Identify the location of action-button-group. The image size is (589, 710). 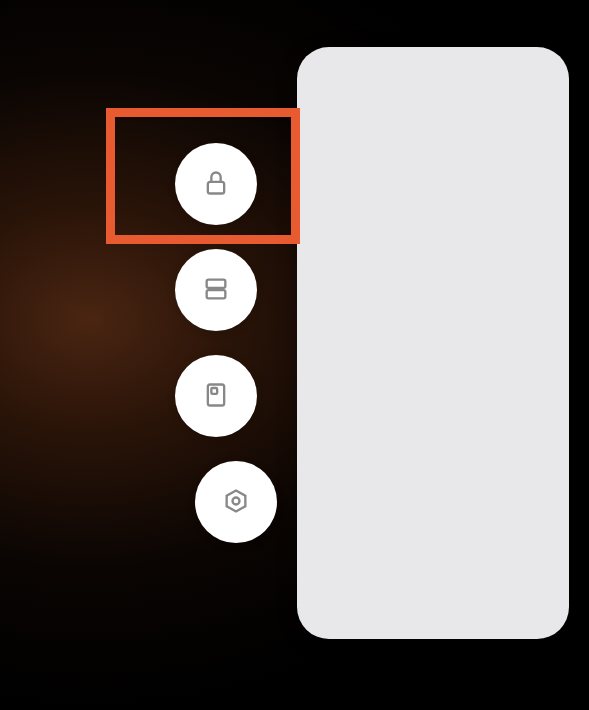
(216, 343).